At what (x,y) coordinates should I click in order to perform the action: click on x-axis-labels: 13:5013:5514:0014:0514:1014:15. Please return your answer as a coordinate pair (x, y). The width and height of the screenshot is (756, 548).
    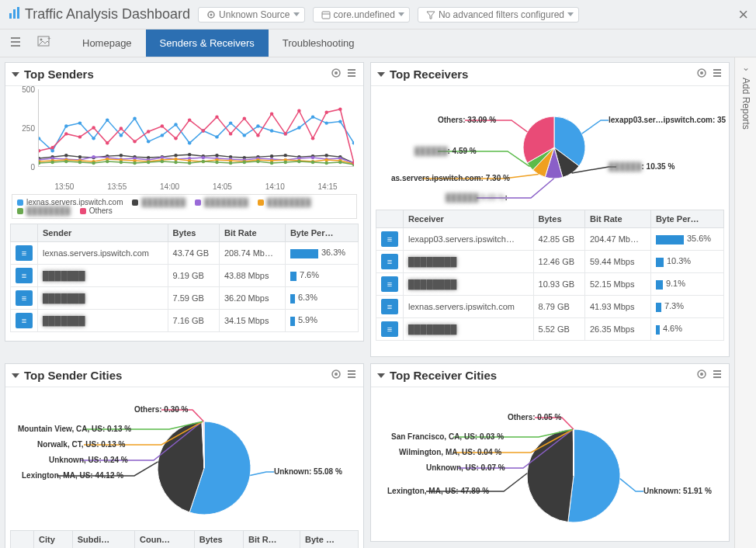
    Looking at the image, I should click on (196, 186).